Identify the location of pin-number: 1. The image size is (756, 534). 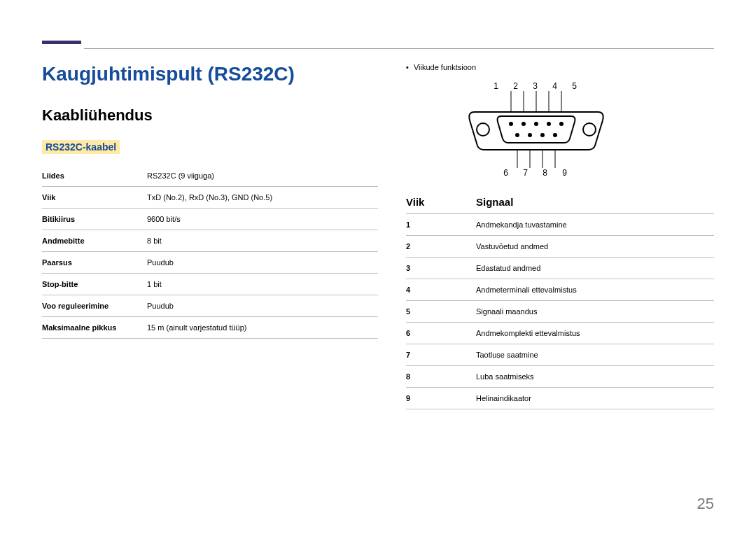
(441, 225).